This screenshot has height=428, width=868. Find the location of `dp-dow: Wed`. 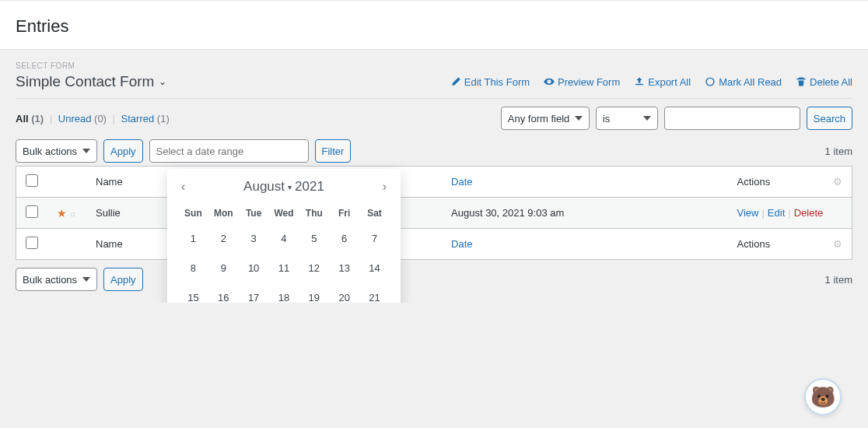

dp-dow: Wed is located at coordinates (285, 213).